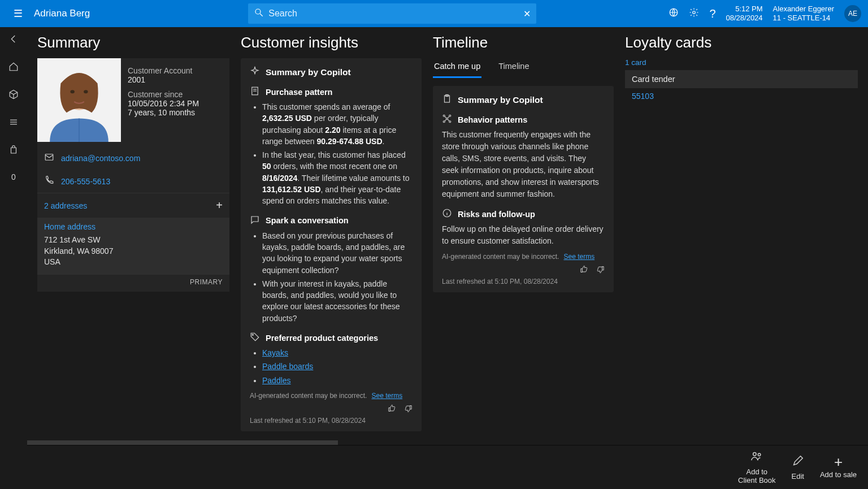  I want to click on user-avatar: AE, so click(853, 14).